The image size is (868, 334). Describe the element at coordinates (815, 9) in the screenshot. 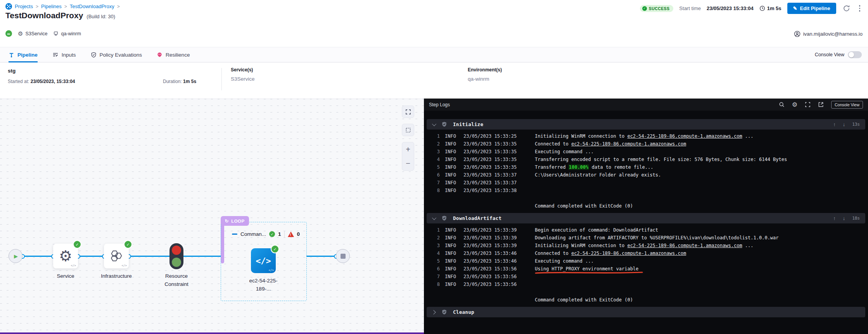

I see `edit-pipeline-label: Edit Pipeline` at that location.